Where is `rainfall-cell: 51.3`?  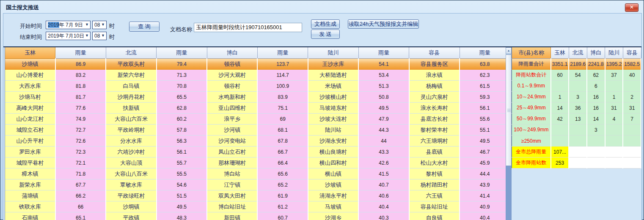 rainfall-cell: 51.3 is located at coordinates (383, 86).